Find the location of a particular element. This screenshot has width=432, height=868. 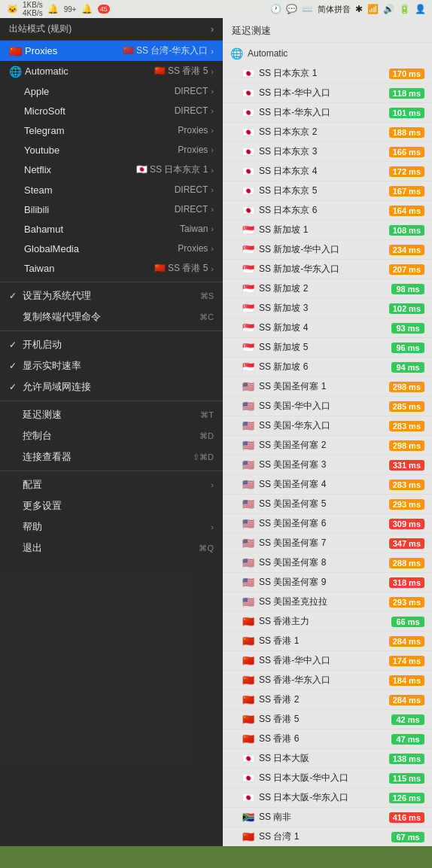

latency-item: 🇸🇬SS 新加坡 3102 ms is located at coordinates (327, 309).